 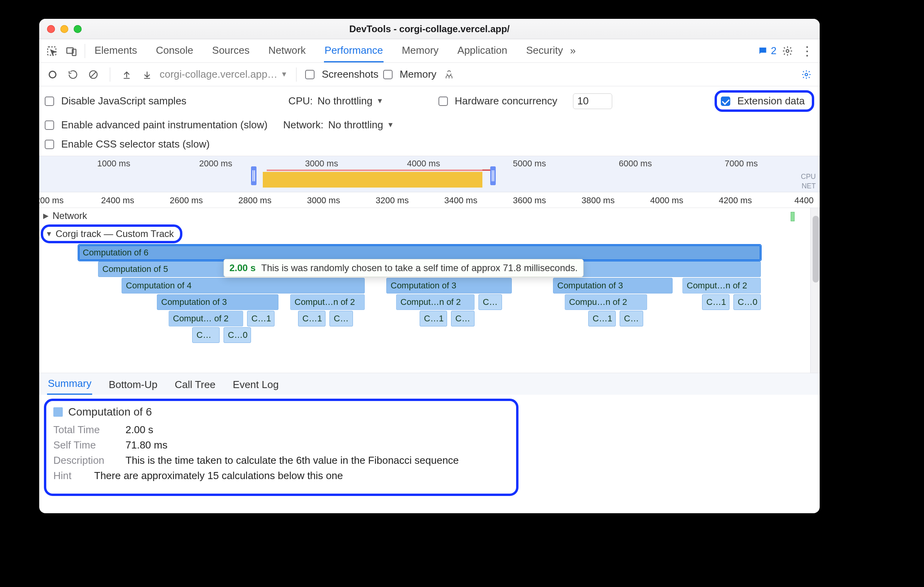 What do you see at coordinates (256, 385) in the screenshot?
I see `tab-event-log: Event Log` at bounding box center [256, 385].